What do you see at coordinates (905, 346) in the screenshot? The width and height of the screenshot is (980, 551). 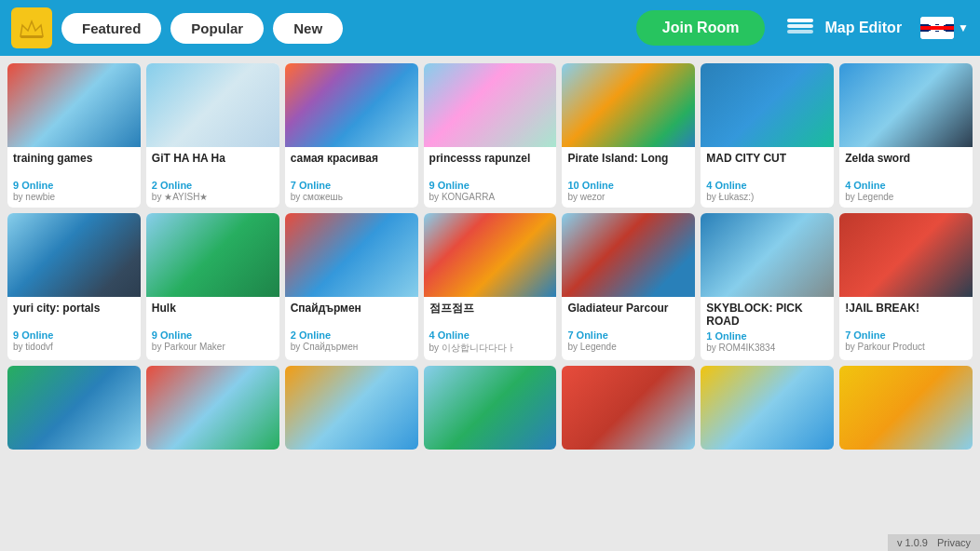 I see `game-author: by Parkour Product` at bounding box center [905, 346].